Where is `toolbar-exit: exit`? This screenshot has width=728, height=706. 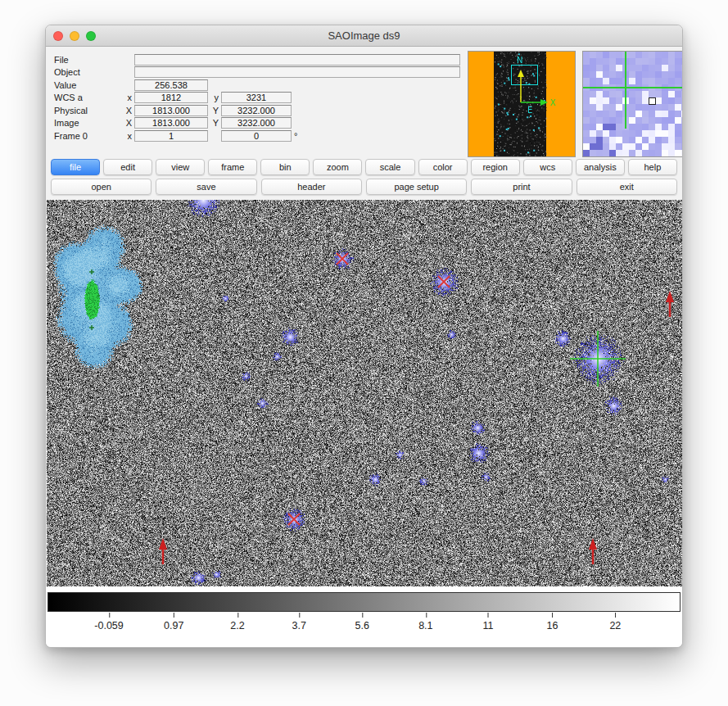
toolbar-exit: exit is located at coordinates (627, 187).